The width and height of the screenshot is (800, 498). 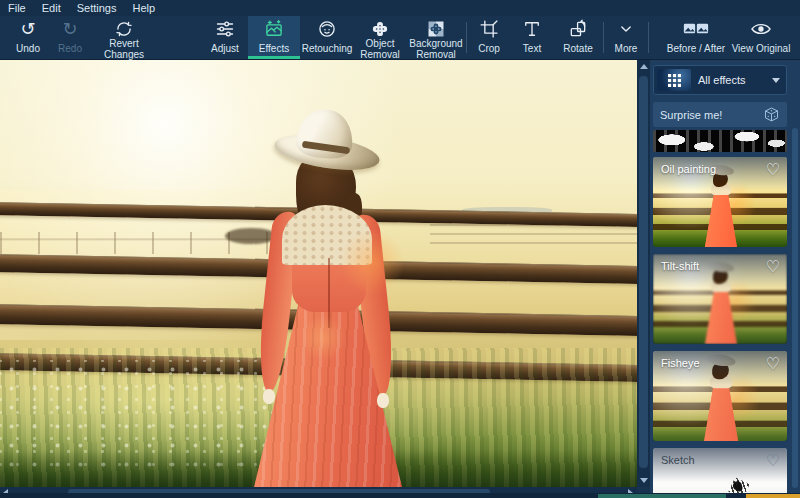 What do you see at coordinates (674, 80) in the screenshot?
I see `category-thumbnail` at bounding box center [674, 80].